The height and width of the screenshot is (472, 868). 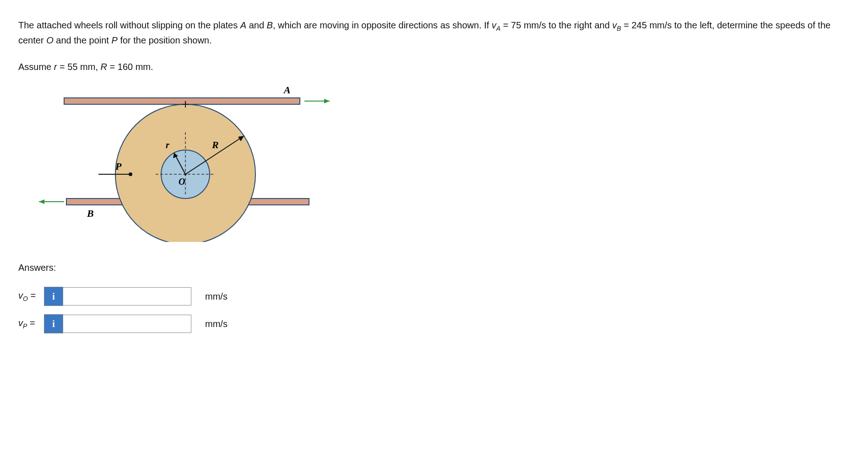 What do you see at coordinates (434, 324) in the screenshot?
I see `answer-row-vp: vP = i mm/s` at bounding box center [434, 324].